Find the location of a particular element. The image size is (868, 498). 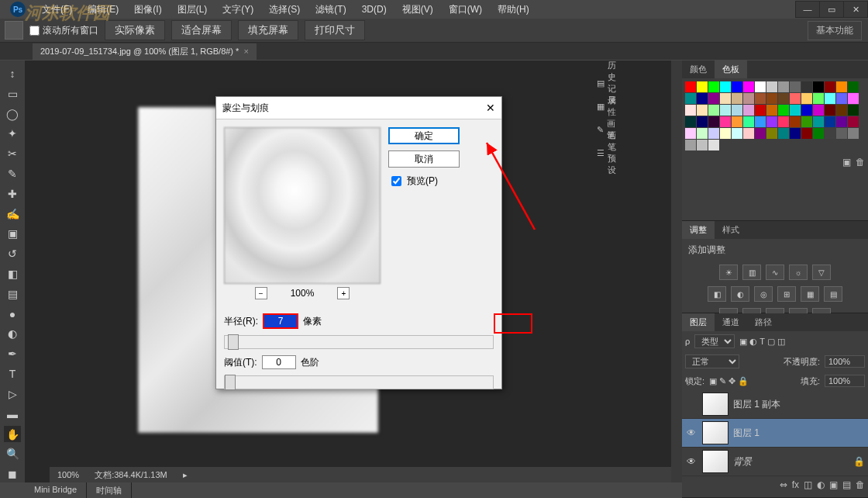

cancel-button: 取消 is located at coordinates (424, 159).